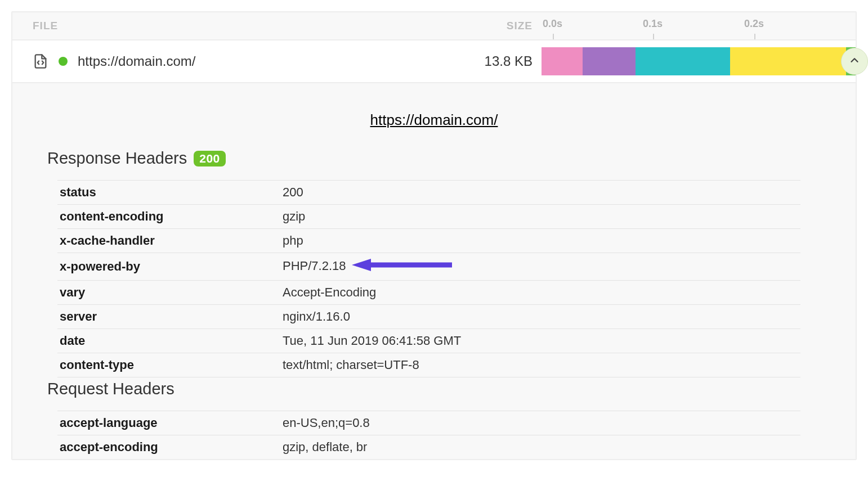 Image resolution: width=868 pixels, height=486 pixels. Describe the element at coordinates (562, 61) in the screenshot. I see `waterfall-segment-blocked` at that location.